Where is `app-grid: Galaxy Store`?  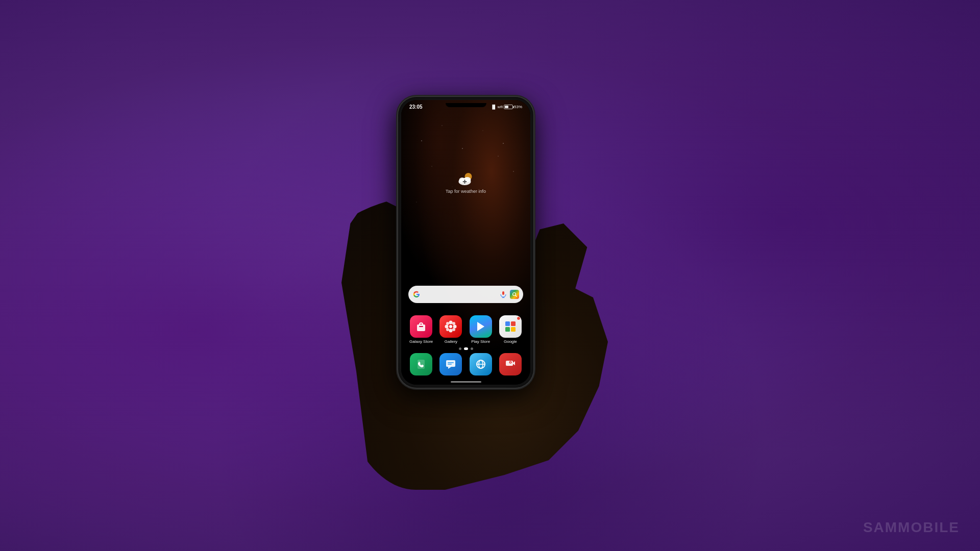
app-grid: Galaxy Store is located at coordinates (465, 330).